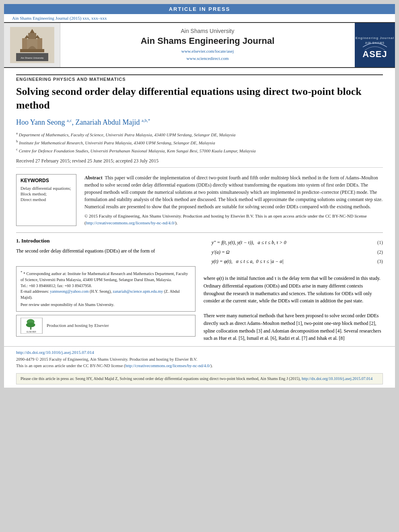 This screenshot has height=532, width=399. I want to click on content-divider, so click(200, 232).